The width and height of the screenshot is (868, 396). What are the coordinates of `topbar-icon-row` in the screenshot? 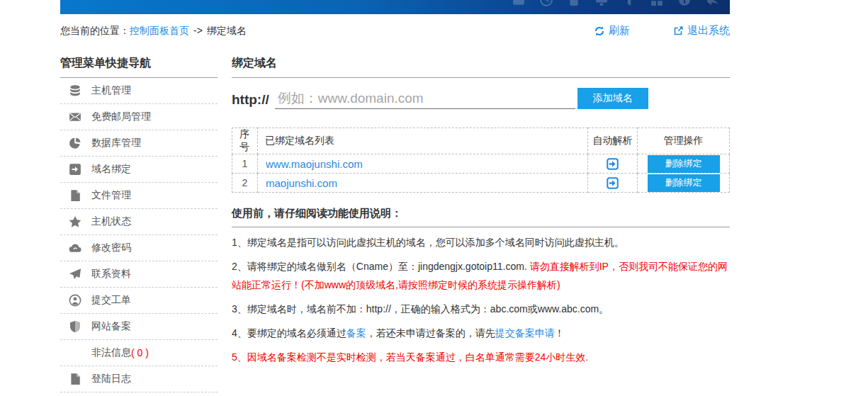 It's located at (615, 3).